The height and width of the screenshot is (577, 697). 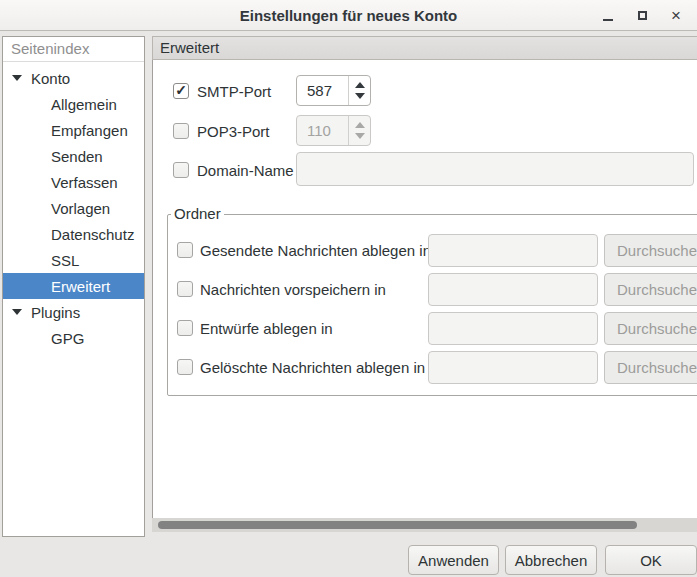 I want to click on tree-item-label: Konto, so click(x=50, y=78).